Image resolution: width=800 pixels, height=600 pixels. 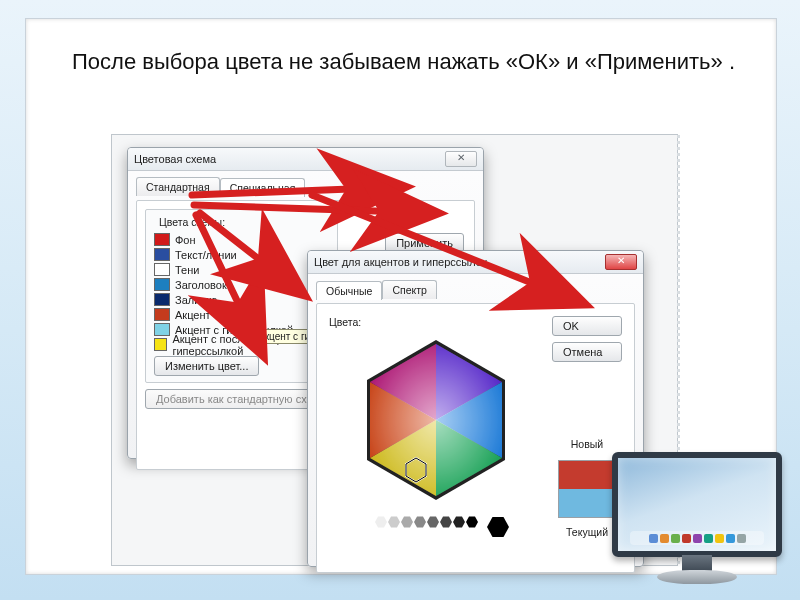 What do you see at coordinates (436, 420) in the screenshot?
I see `hex-color-wheel` at bounding box center [436, 420].